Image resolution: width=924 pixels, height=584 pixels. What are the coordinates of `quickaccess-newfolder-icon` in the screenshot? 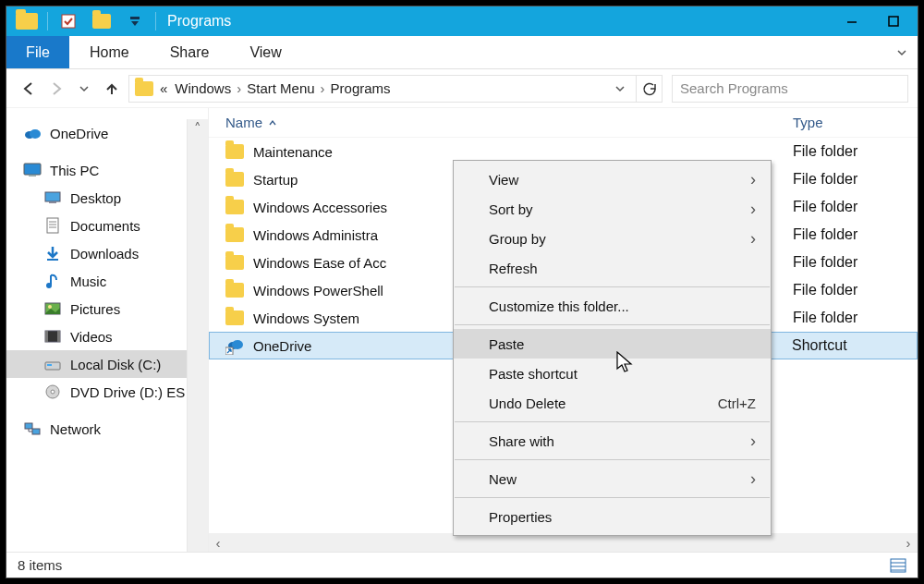 It's located at (102, 21).